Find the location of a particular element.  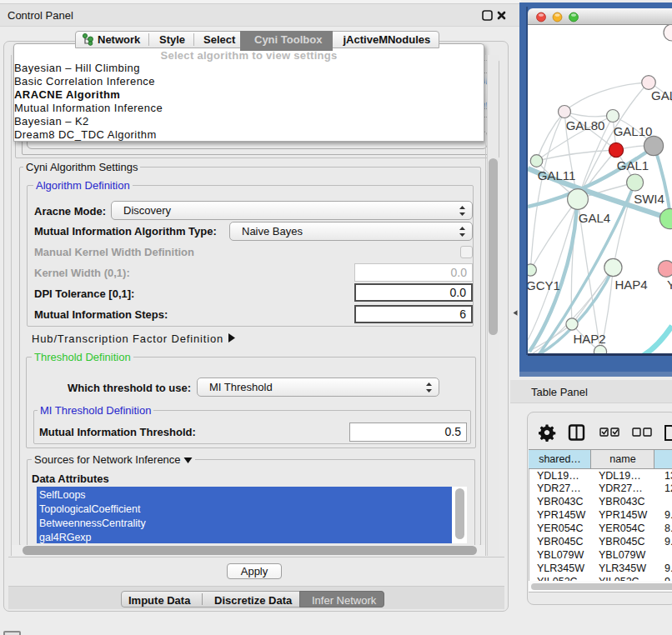

svg-text: GAL10 is located at coordinates (634, 132).